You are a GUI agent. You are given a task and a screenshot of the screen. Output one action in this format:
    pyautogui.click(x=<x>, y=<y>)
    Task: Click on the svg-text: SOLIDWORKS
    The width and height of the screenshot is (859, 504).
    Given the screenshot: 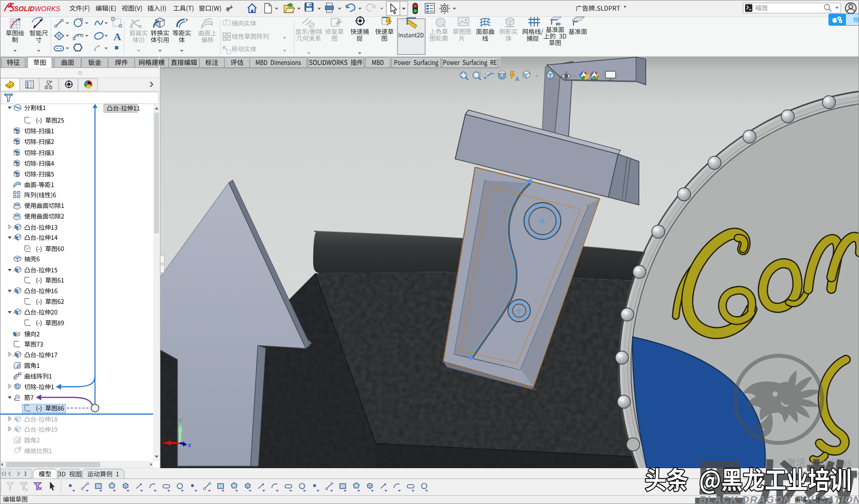 What is the action you would take?
    pyautogui.click(x=37, y=9)
    